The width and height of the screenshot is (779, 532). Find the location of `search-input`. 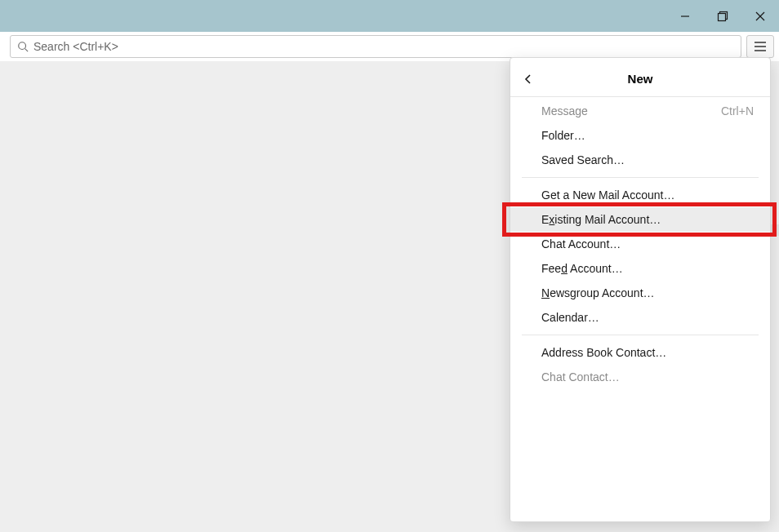

search-input is located at coordinates (384, 47).